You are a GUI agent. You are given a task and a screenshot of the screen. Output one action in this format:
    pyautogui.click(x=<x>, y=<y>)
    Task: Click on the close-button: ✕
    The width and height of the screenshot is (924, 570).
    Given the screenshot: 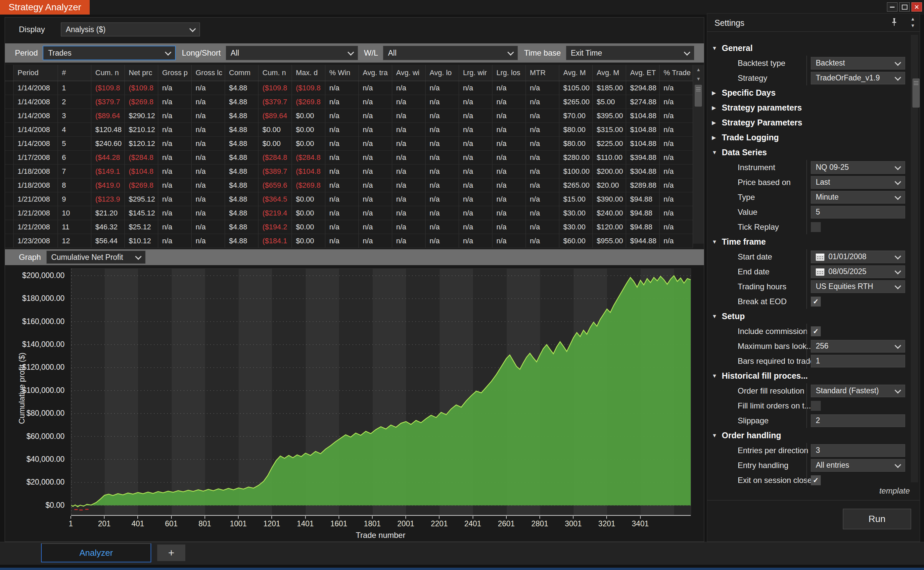 What is the action you would take?
    pyautogui.click(x=917, y=7)
    